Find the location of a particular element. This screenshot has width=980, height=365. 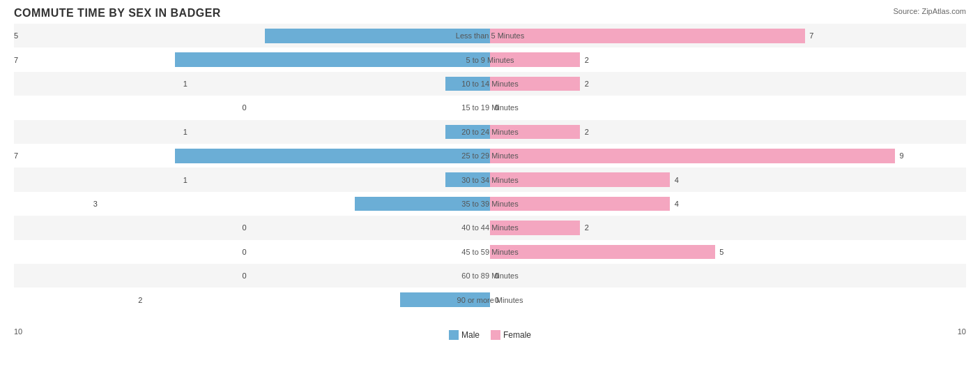

table-row: 1430 to 34 Minutes is located at coordinates (490, 179).